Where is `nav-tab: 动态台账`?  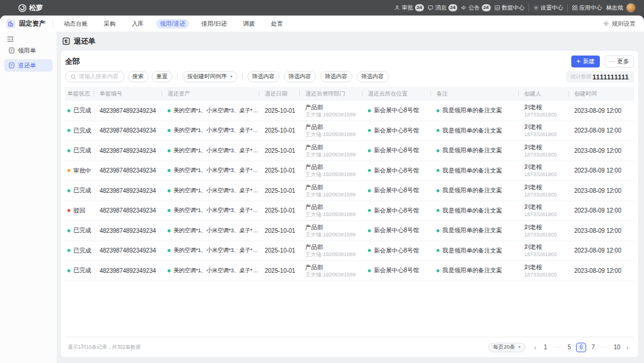 nav-tab: 动态台账 is located at coordinates (76, 24).